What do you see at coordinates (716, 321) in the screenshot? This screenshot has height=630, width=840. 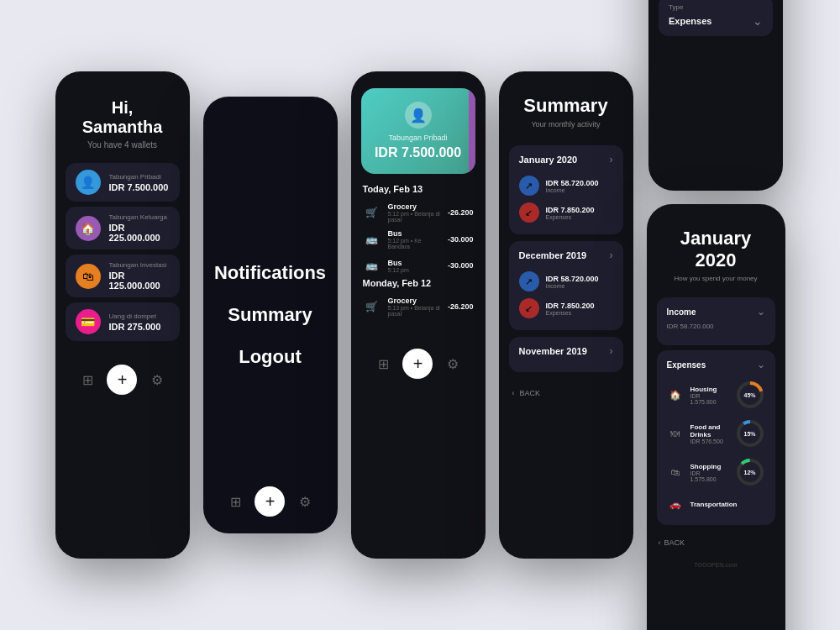 I see `p6-income-section: Income ⌄ IDR 58.720.000` at bounding box center [716, 321].